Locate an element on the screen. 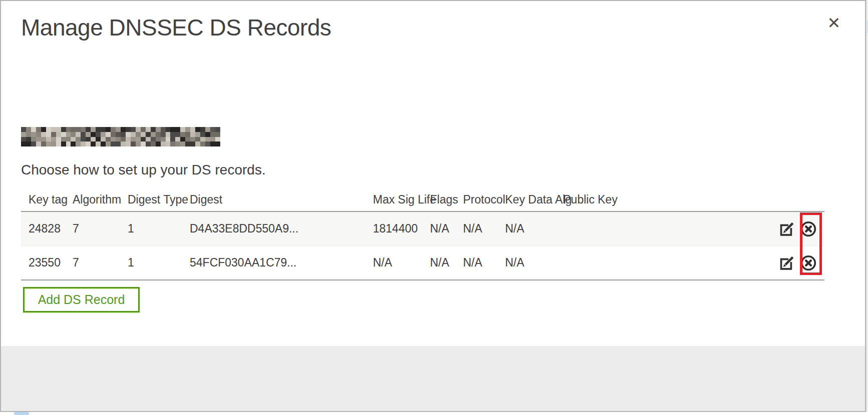 This screenshot has height=415, width=868. cell-key-tag: 24828 is located at coordinates (45, 229).